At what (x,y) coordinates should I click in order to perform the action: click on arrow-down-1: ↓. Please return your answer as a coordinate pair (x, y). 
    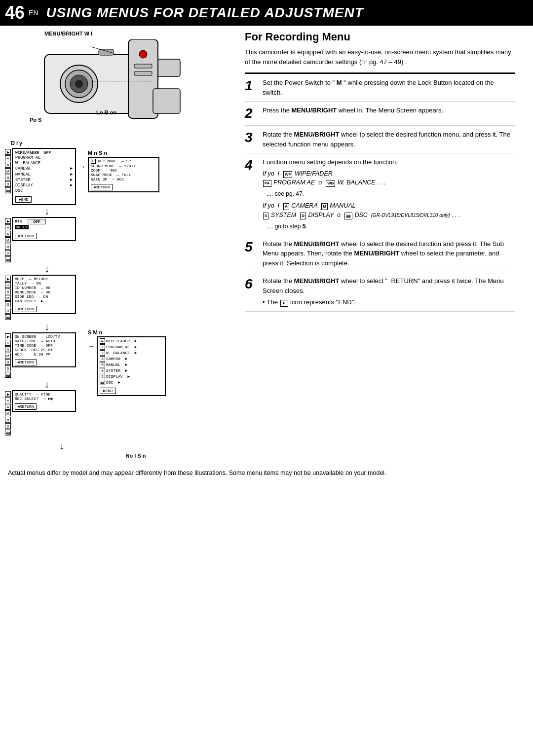
    Looking at the image, I should click on (47, 211).